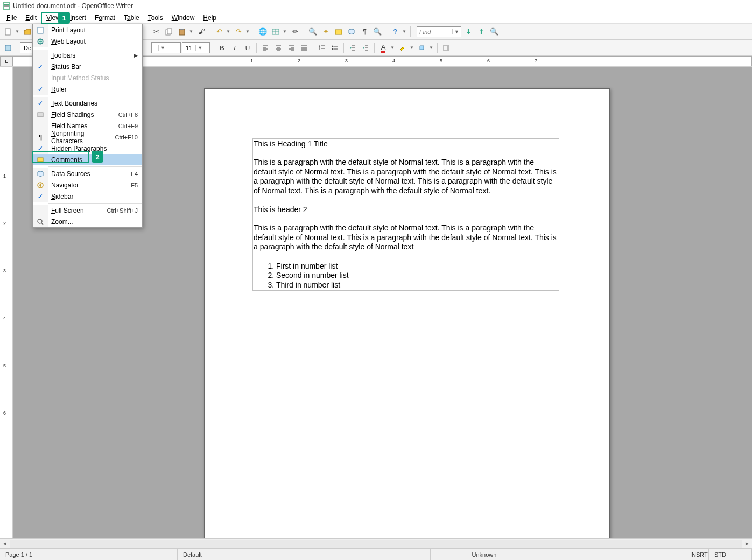  I want to click on menu-window: Window, so click(183, 18).